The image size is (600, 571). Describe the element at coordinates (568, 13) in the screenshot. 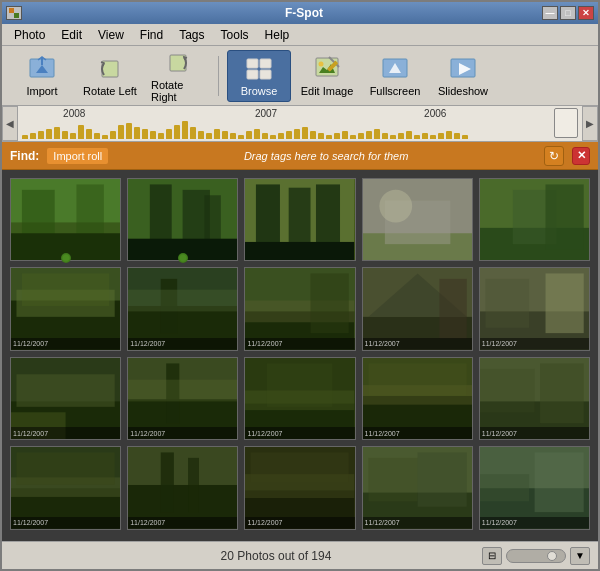

I see `maximize-button: □` at that location.